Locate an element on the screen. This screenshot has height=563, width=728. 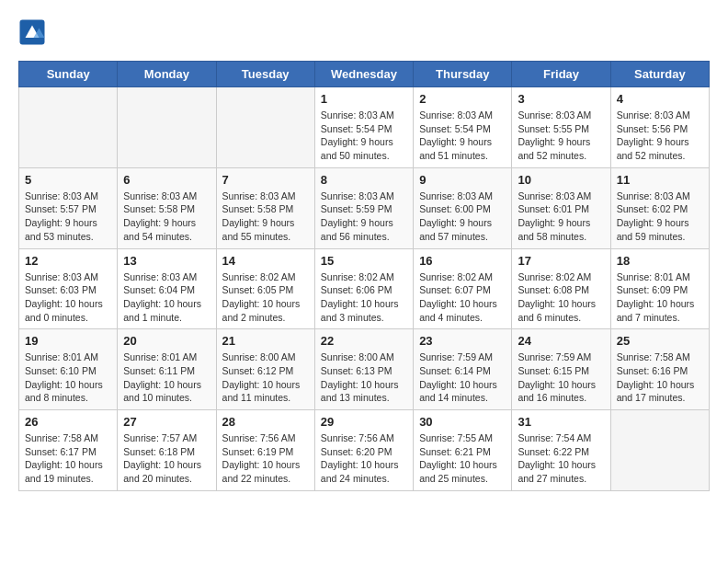
calendar-week-5: 26Sunrise: 7:58 AM Sunset: 6:17 PM Dayli… is located at coordinates (364, 451).